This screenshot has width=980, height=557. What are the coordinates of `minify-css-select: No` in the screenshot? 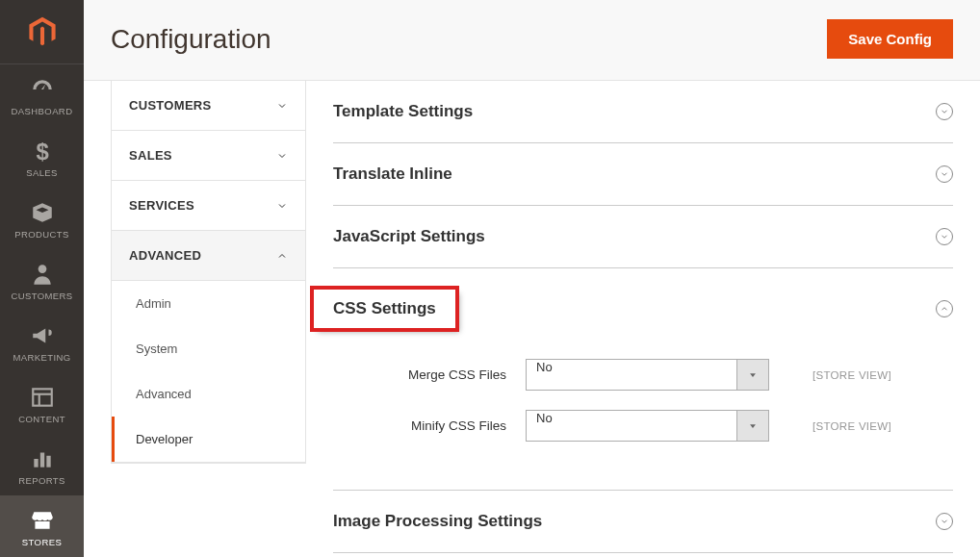 It's located at (632, 425).